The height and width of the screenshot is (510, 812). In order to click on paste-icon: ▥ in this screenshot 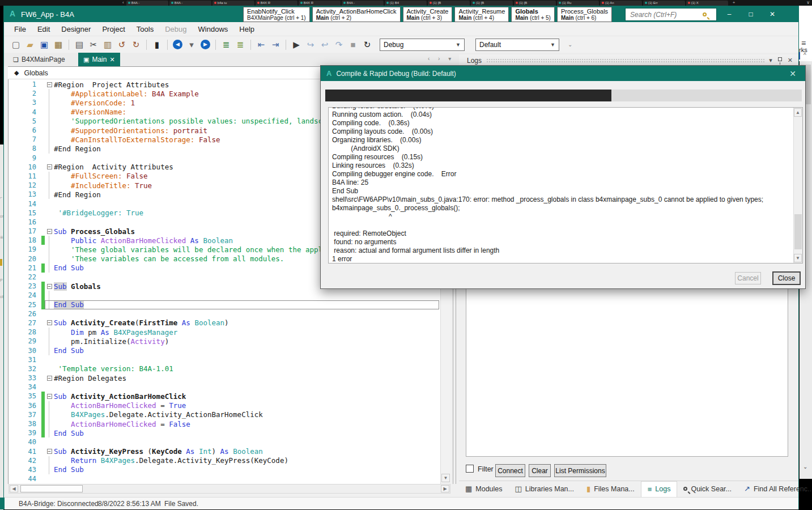, I will do `click(108, 45)`.